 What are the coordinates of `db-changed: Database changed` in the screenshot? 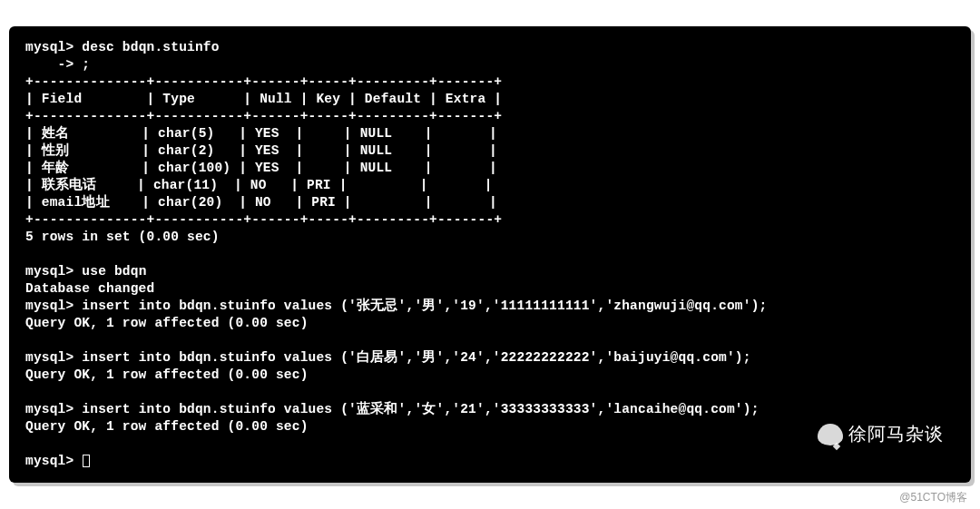 It's located at (90, 289).